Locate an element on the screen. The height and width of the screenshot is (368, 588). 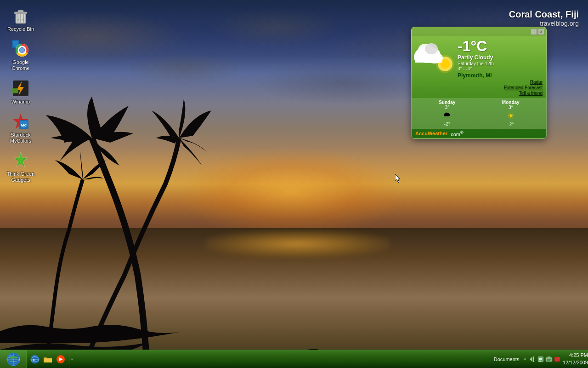
weather-radar-link: Radar is located at coordinates (537, 82).